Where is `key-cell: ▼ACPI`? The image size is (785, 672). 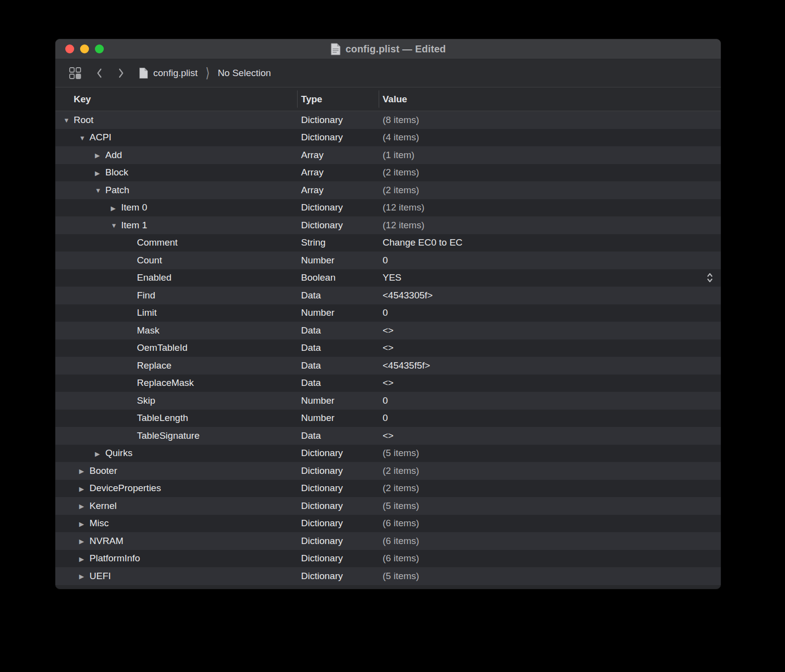 key-cell: ▼ACPI is located at coordinates (176, 137).